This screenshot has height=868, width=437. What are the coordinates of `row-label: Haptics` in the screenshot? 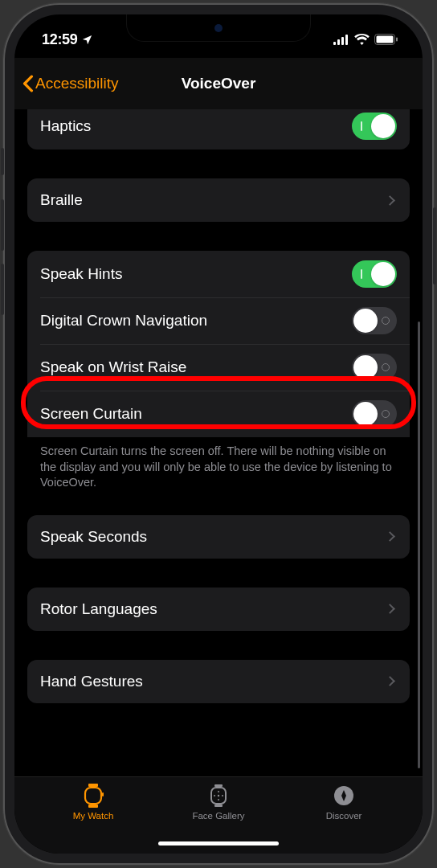 It's located at (196, 126).